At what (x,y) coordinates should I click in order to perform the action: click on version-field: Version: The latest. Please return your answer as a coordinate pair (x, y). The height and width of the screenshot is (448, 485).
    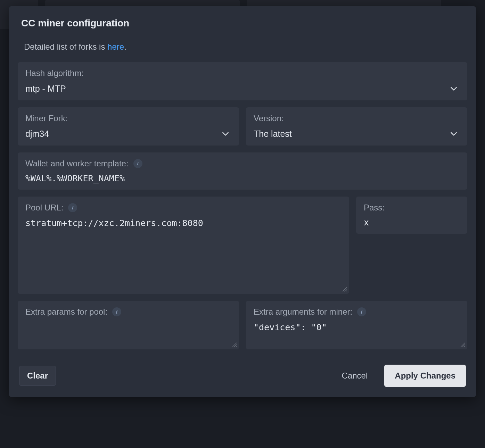
    Looking at the image, I should click on (356, 126).